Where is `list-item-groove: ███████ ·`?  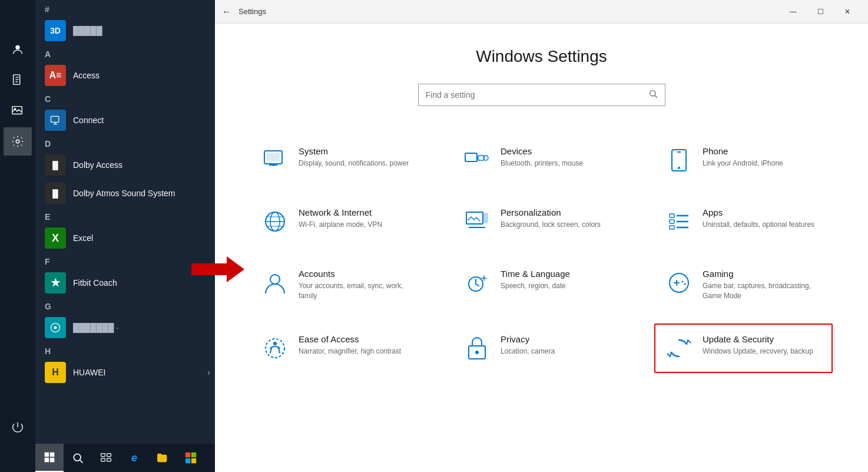
list-item-groove: ███████ · is located at coordinates (125, 328).